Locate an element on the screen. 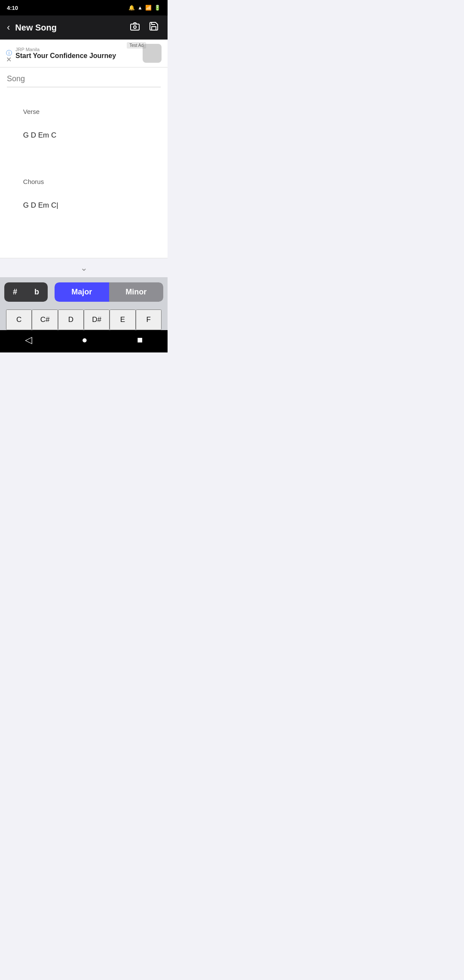 The image size is (464, 980). ad-source: JRP Manila is located at coordinates (77, 49).